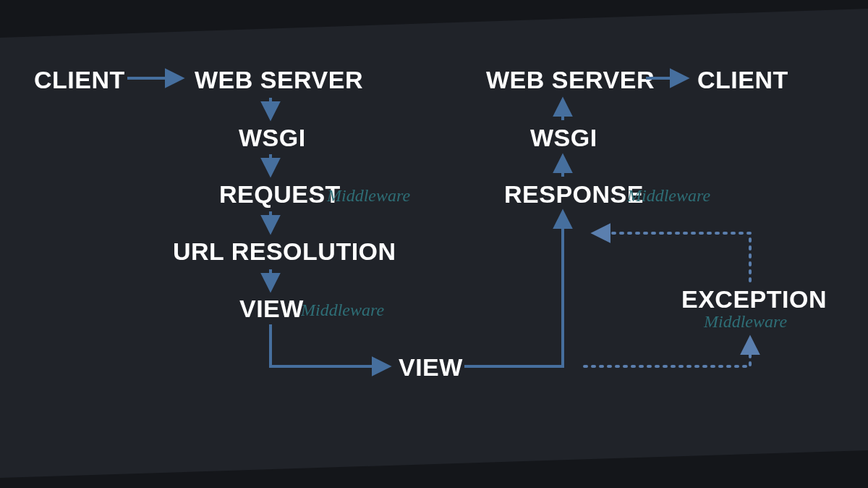 This screenshot has height=488, width=868. Describe the element at coordinates (673, 257) in the screenshot. I see `arrow-exception-to-response` at that location.